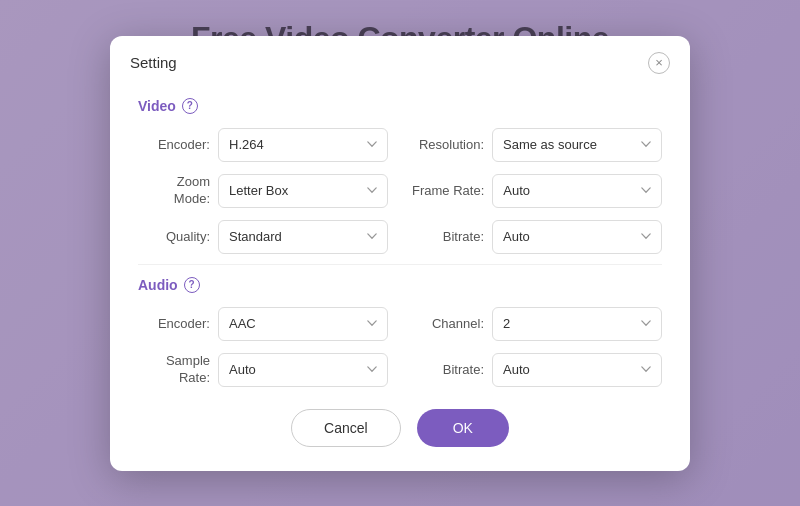 The image size is (800, 506). What do you see at coordinates (190, 106) in the screenshot?
I see `video-help-icon: ?` at bounding box center [190, 106].